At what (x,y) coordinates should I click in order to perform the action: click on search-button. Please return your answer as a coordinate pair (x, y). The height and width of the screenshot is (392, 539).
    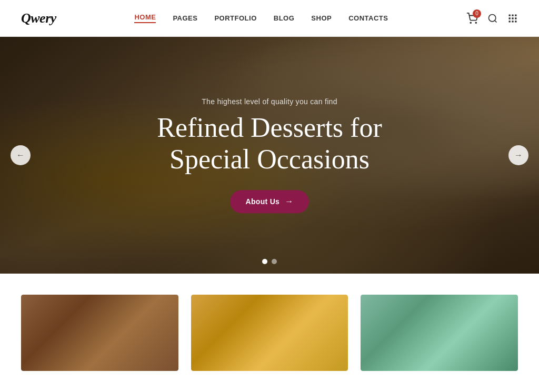
    Looking at the image, I should click on (493, 18).